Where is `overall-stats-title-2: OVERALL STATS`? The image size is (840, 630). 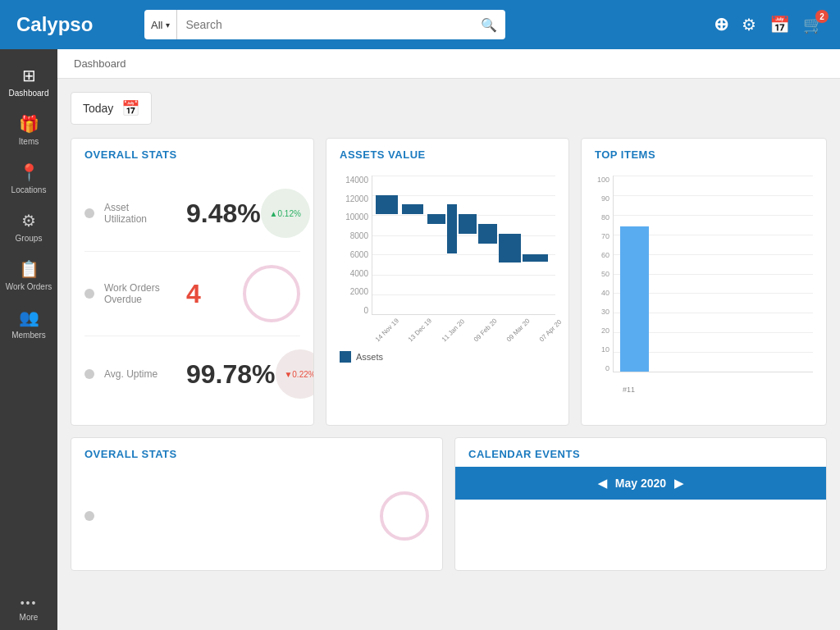 overall-stats-title-2: OVERALL STATS is located at coordinates (257, 453).